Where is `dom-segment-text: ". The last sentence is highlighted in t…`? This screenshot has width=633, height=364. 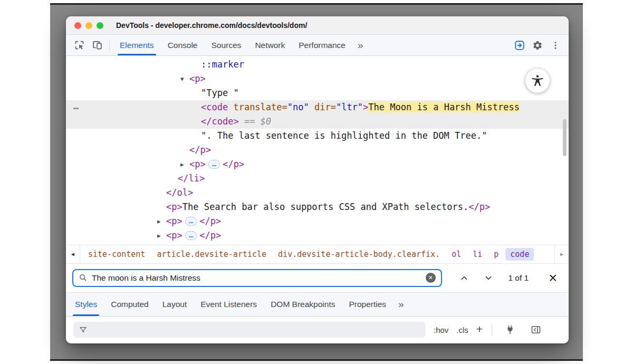 dom-segment-text: ". The last sentence is highlighted in t… is located at coordinates (344, 136).